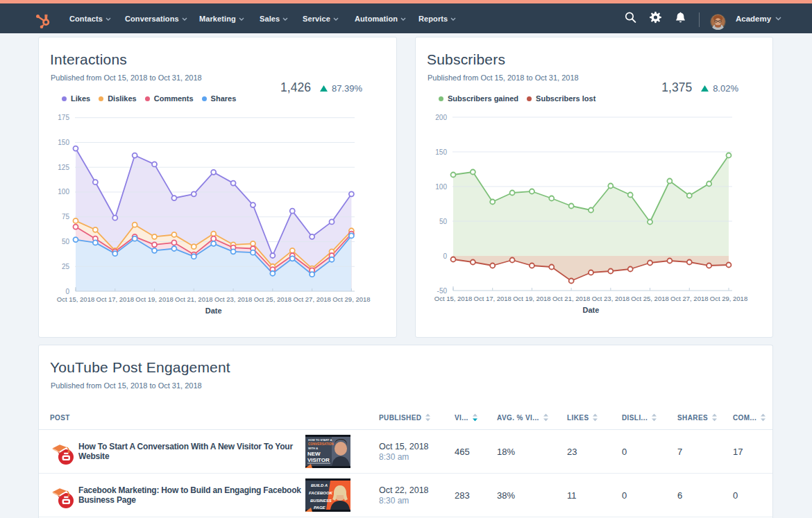 The height and width of the screenshot is (518, 812). Describe the element at coordinates (466, 417) in the screenshot. I see `column-header-vi: VI...` at that location.